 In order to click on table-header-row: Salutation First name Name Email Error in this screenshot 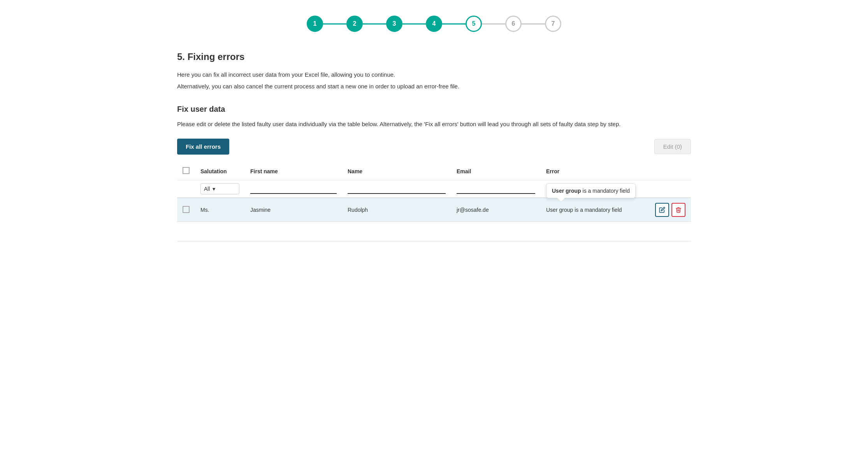, I will do `click(434, 171)`.